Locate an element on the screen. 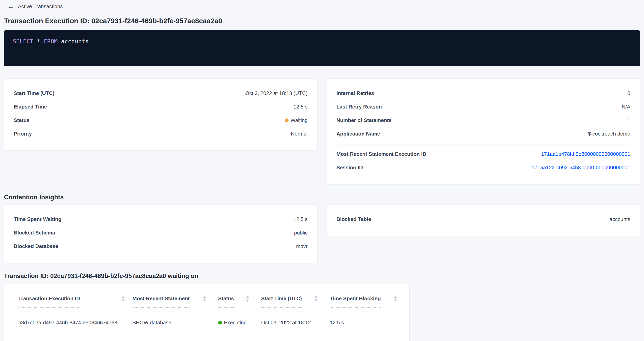 The height and width of the screenshot is (341, 644). status-row: Status Waiting is located at coordinates (161, 120).